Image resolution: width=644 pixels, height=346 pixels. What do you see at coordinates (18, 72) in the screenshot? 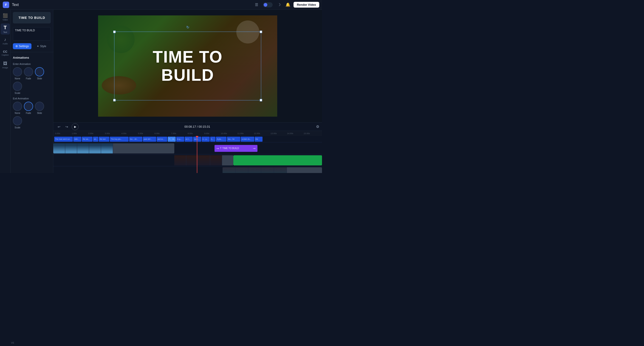
I see `enter-anim-none-circle` at bounding box center [18, 72].